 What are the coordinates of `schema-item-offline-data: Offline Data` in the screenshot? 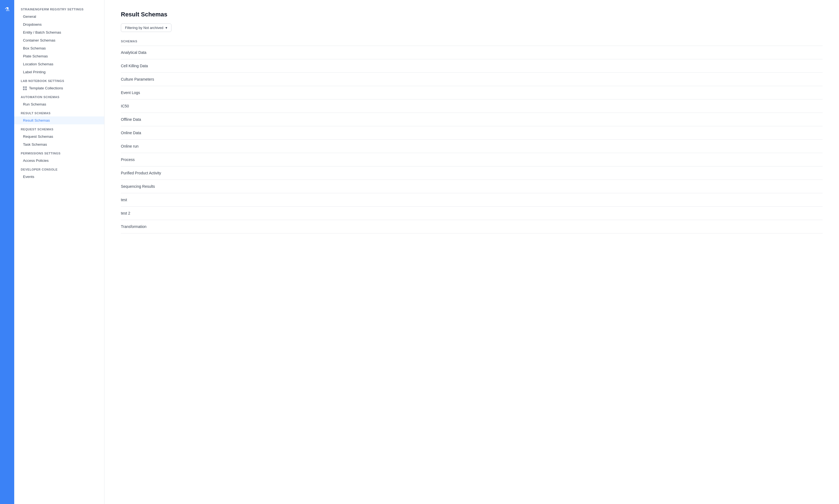 It's located at (472, 120).